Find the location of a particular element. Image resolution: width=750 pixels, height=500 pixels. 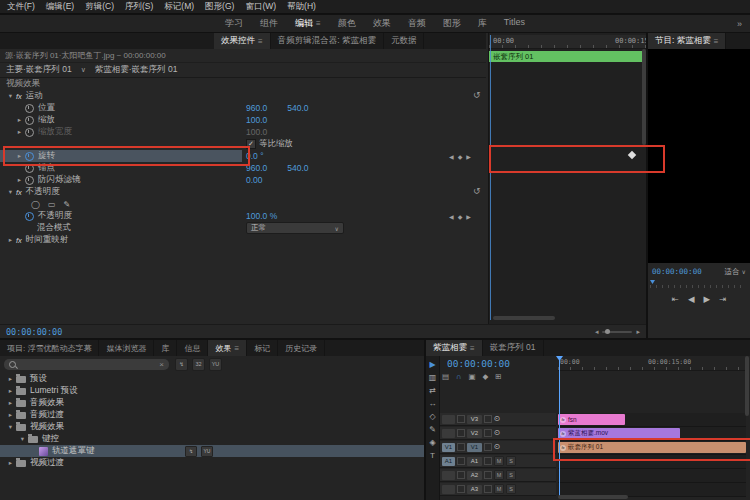

keyframe-ruler: 00:00 00:00:15:00 is located at coordinates (568, 42).